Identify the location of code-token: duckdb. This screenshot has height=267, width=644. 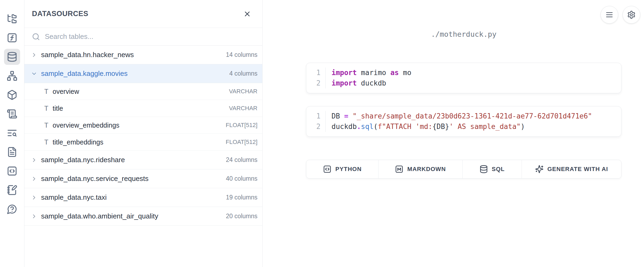
(344, 127).